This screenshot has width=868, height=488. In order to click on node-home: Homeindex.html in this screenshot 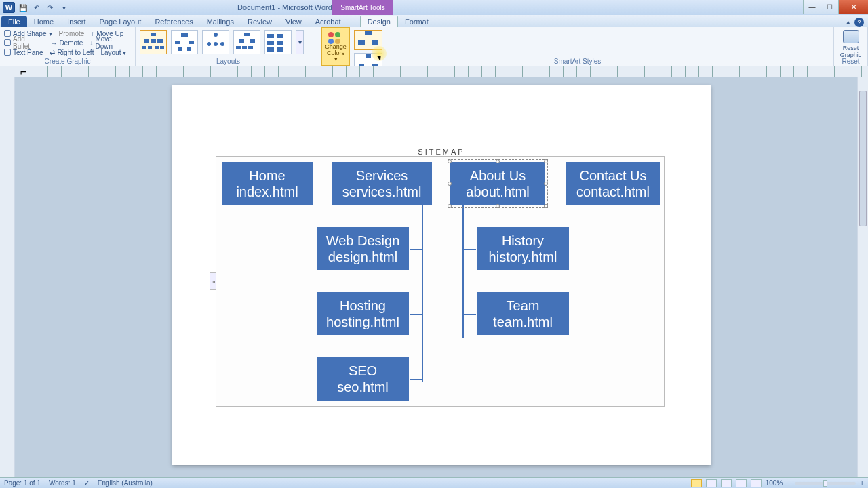, I will do `click(267, 184)`.